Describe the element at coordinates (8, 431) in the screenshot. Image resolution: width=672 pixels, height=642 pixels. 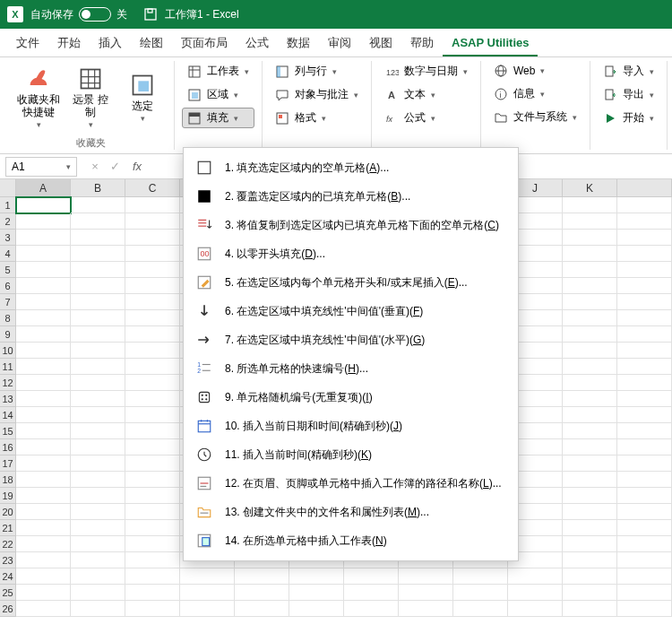
I see `row-header: 15` at that location.